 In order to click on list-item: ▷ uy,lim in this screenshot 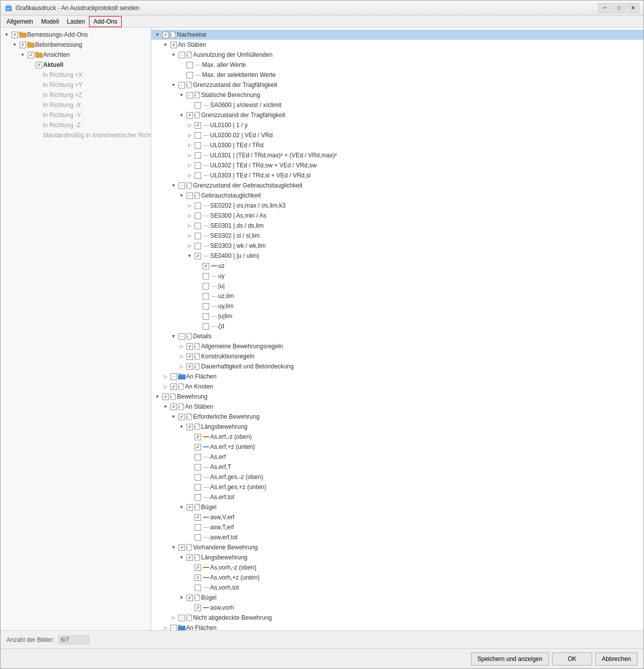, I will do `click(397, 306)`.